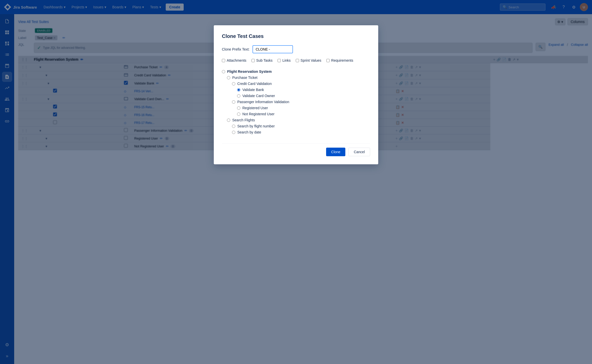  What do you see at coordinates (239, 96) in the screenshot?
I see `tree-radio-validate-card-owner` at bounding box center [239, 96].